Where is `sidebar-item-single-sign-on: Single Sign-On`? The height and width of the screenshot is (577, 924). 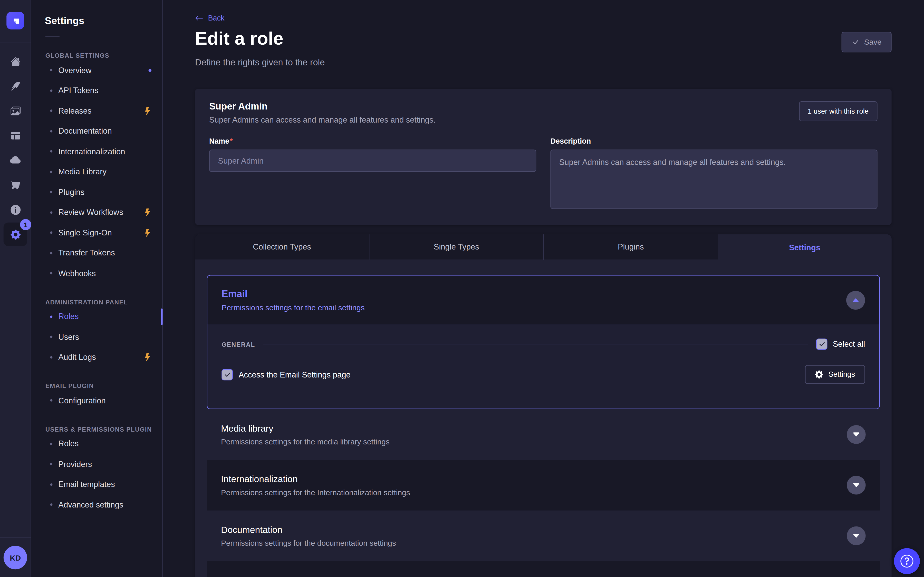 sidebar-item-single-sign-on: Single Sign-On is located at coordinates (97, 233).